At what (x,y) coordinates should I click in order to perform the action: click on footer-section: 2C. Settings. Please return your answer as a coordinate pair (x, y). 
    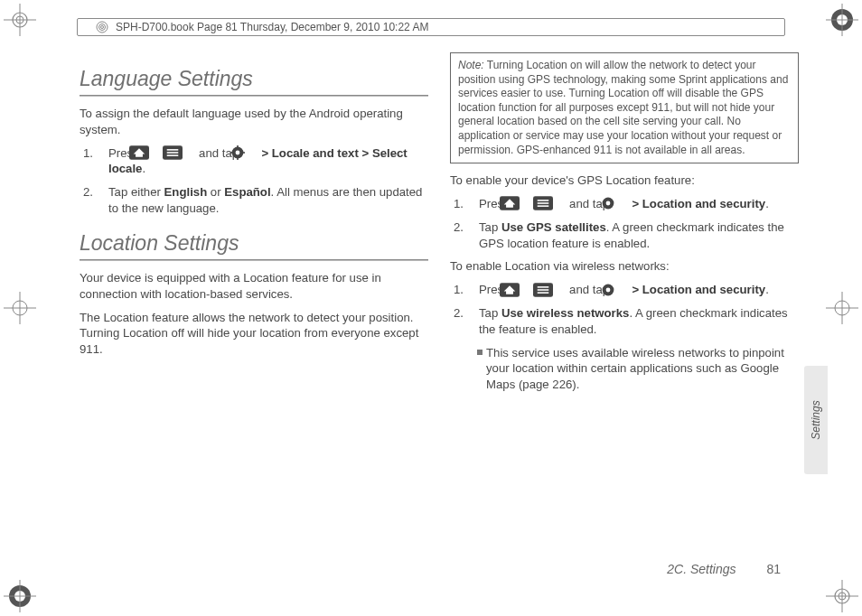
    Looking at the image, I should click on (701, 569).